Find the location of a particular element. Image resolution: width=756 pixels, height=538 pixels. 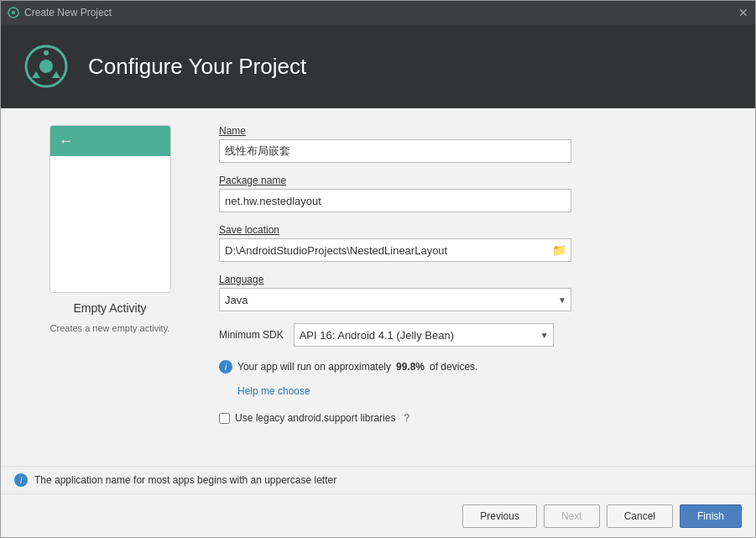

info-suffix: of devices. is located at coordinates (453, 367).